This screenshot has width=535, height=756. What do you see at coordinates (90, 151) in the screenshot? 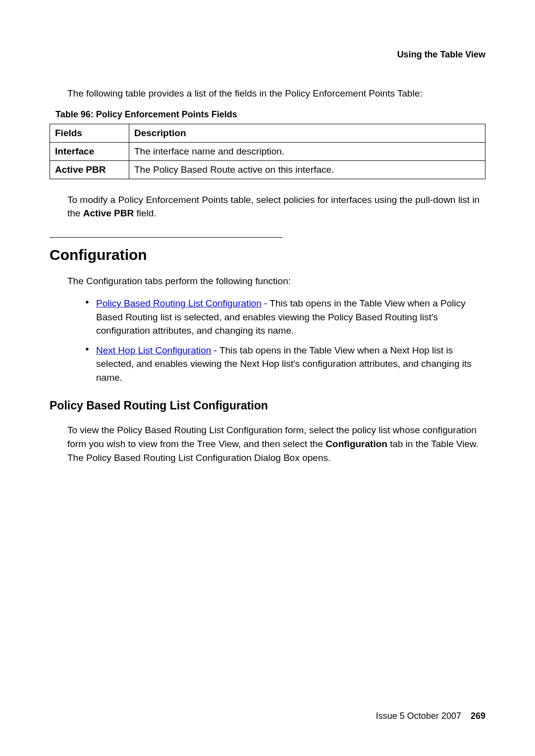
I see `table-cell-field: Interface` at bounding box center [90, 151].